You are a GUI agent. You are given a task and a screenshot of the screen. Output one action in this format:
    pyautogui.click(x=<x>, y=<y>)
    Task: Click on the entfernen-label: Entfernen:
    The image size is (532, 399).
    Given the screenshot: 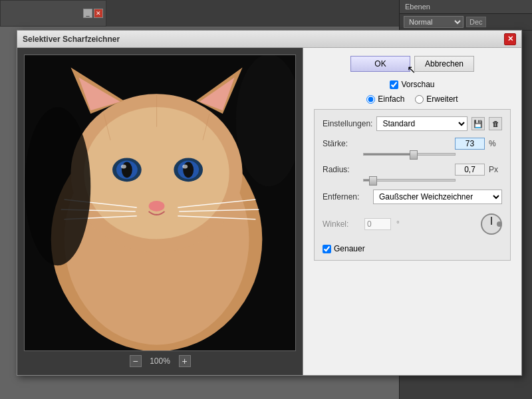 What is the action you would take?
    pyautogui.click(x=346, y=197)
    